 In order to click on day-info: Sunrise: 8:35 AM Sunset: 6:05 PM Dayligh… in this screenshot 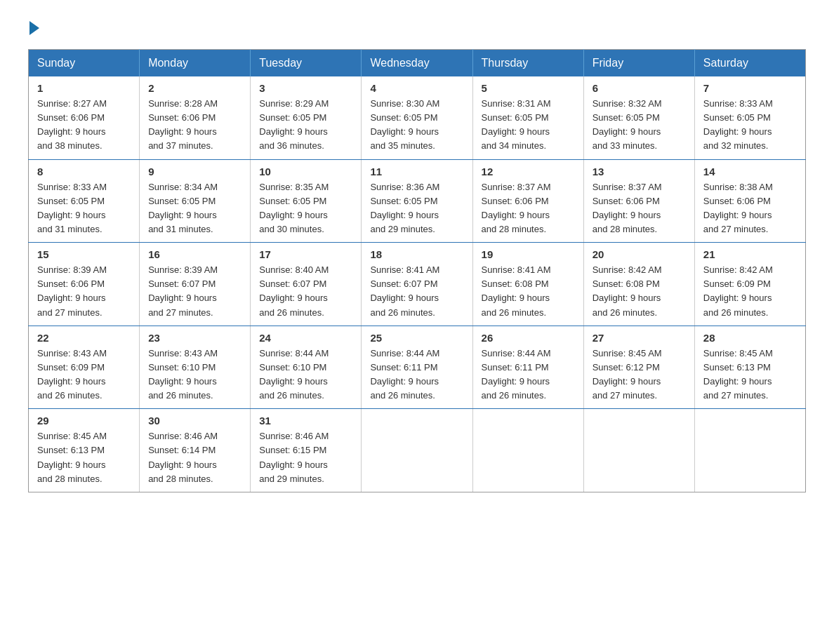, I will do `click(306, 209)`.